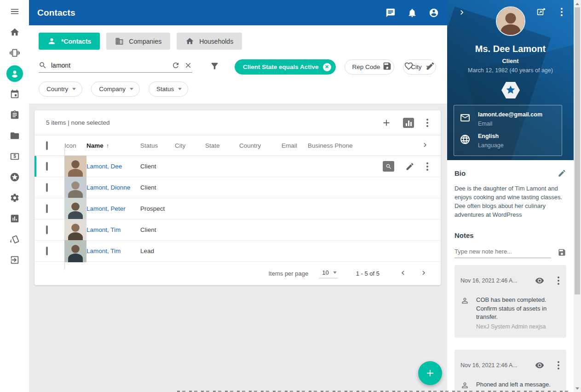 The height and width of the screenshot is (392, 581). Describe the element at coordinates (176, 65) in the screenshot. I see `refresh-icon` at that location.